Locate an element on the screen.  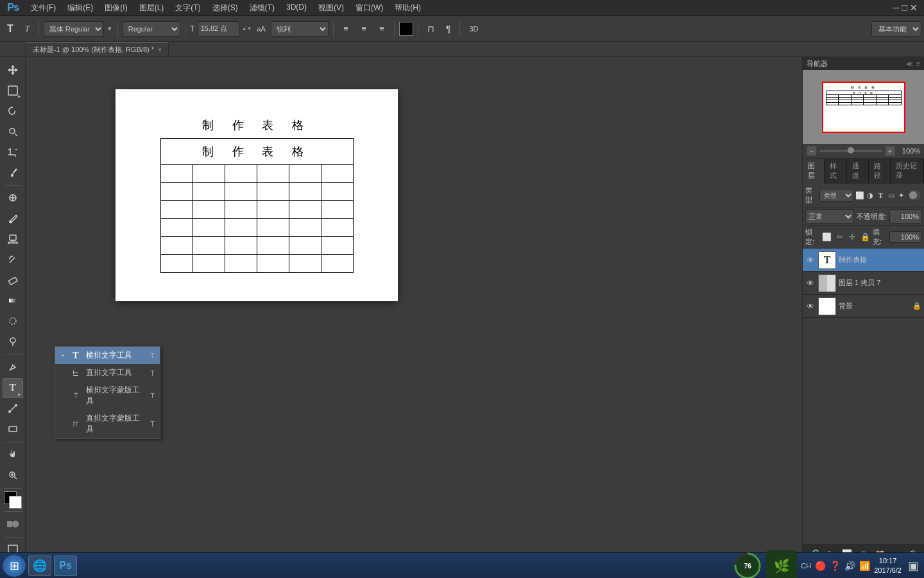
lock-transparent-icon: ⬜ is located at coordinates (827, 237).